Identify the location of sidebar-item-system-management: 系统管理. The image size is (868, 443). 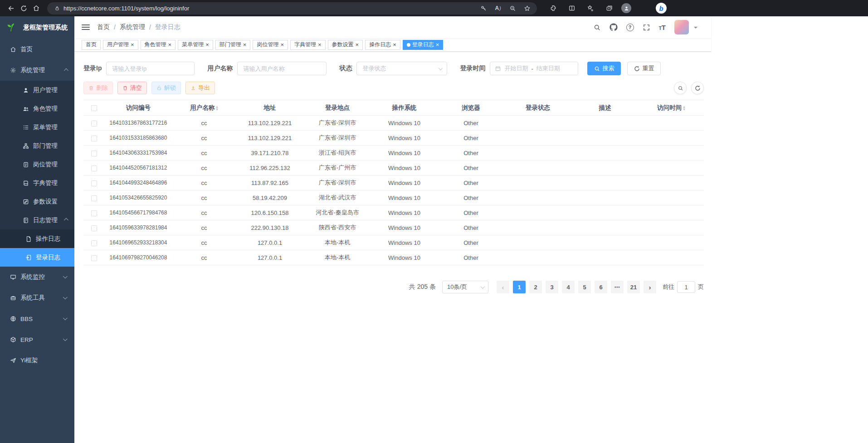
(37, 70).